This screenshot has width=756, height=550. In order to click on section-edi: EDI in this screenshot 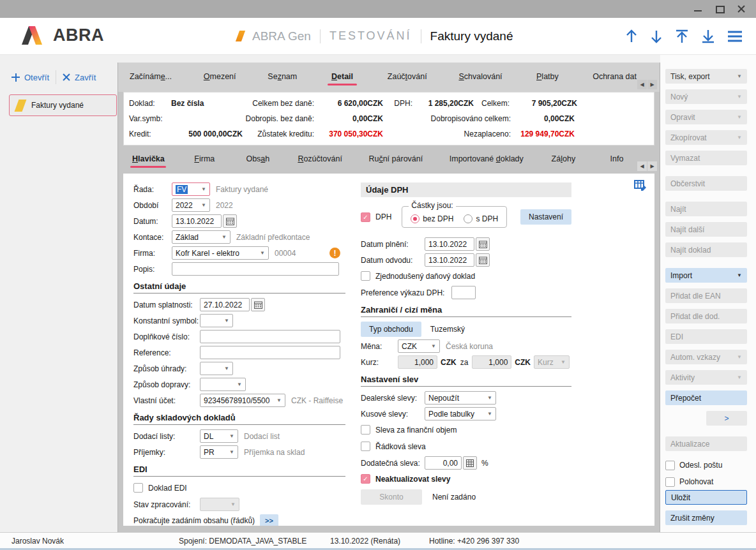, I will do `click(239, 469)`.